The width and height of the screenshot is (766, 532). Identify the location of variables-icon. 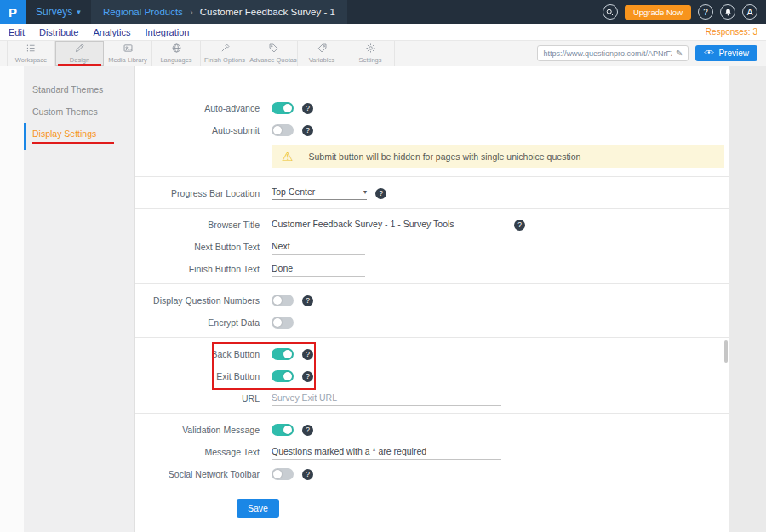
(322, 49).